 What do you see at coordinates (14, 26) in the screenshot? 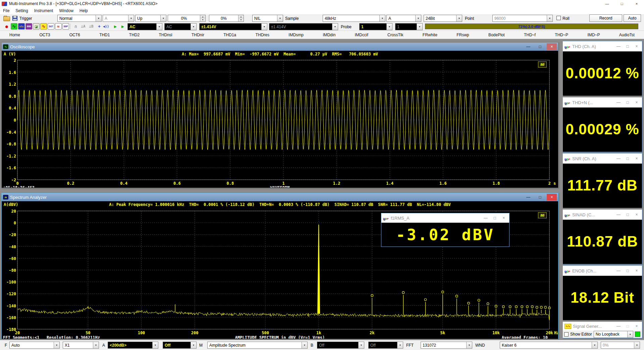
I see `oscilloscope-icon: ∿` at bounding box center [14, 26].